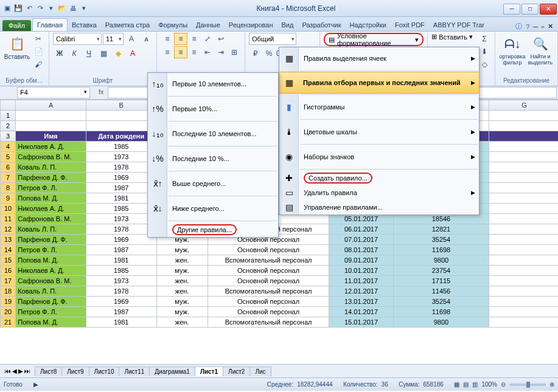 The width and height of the screenshot is (558, 392). Describe the element at coordinates (452, 36) in the screenshot. I see `insert-button: ⊞ Вставить▾` at that location.